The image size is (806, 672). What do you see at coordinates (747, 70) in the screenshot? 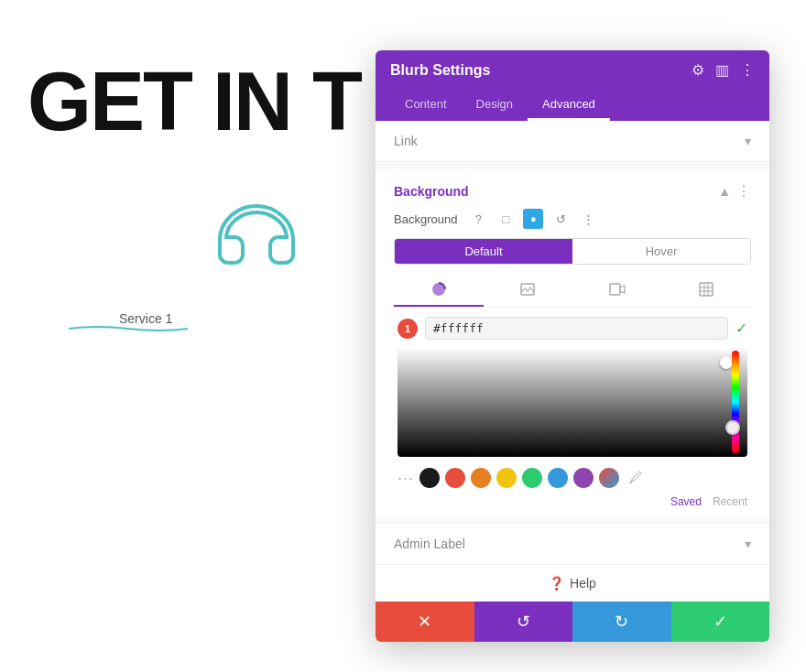
I see `more-icon: ⋮` at bounding box center [747, 70].